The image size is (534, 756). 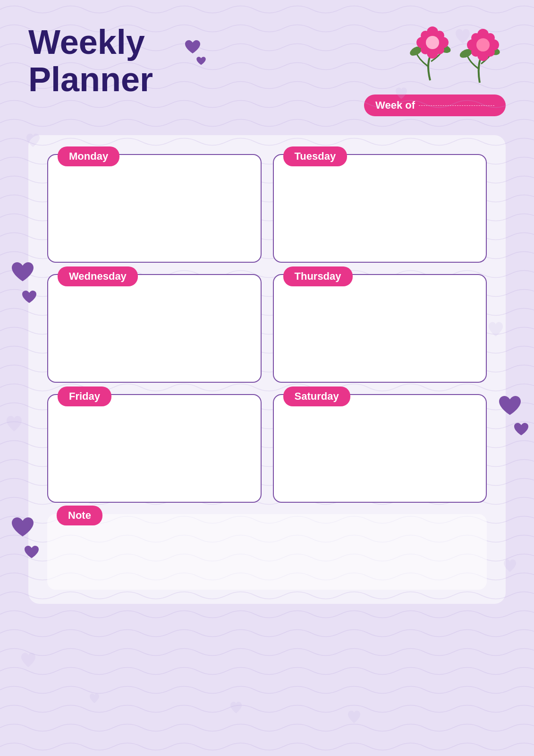 I want to click on tuesday-box: Tuesday, so click(x=380, y=208).